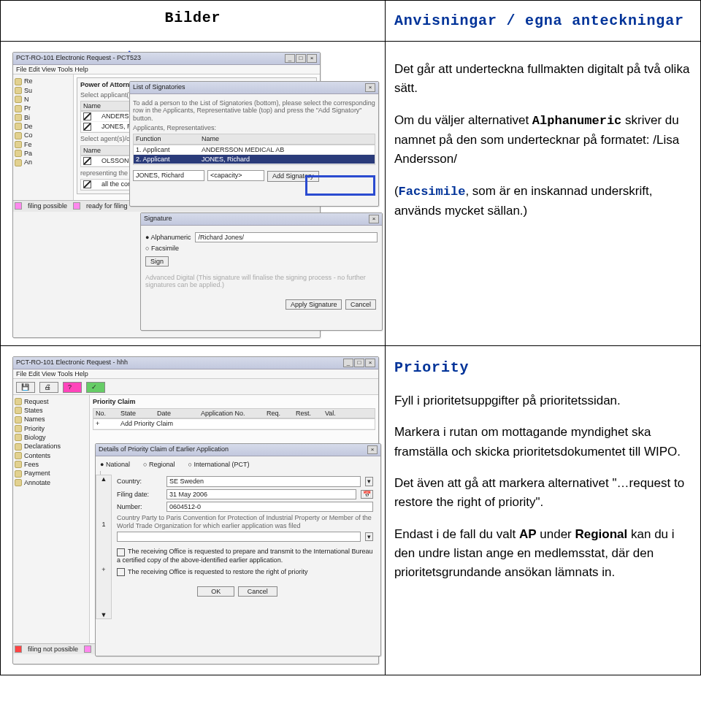 The image size is (701, 728). Describe the element at coordinates (104, 479) in the screenshot. I see `spin-up-icon: ▲` at that location.